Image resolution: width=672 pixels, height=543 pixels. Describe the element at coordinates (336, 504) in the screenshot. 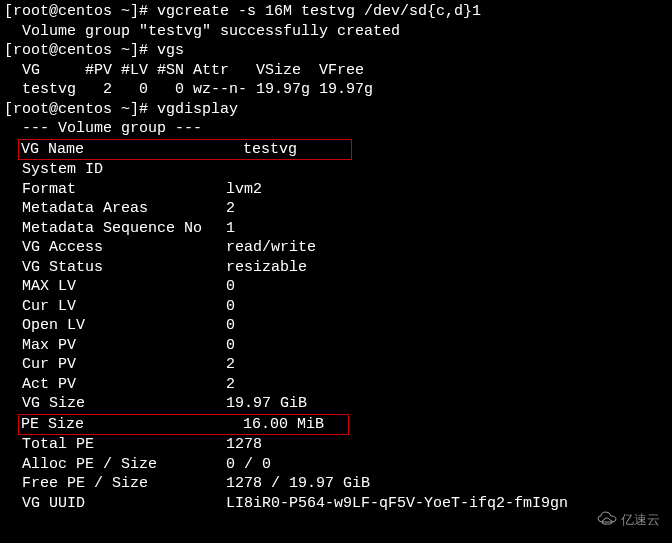

I see `uuid-row: VG UUIDLI8iR0-P564-w9LF-qF5V-YoeT-ifq2-f…` at that location.